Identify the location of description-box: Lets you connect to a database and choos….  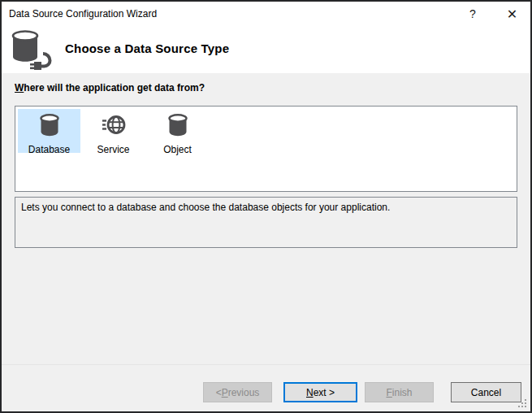
(266, 223).